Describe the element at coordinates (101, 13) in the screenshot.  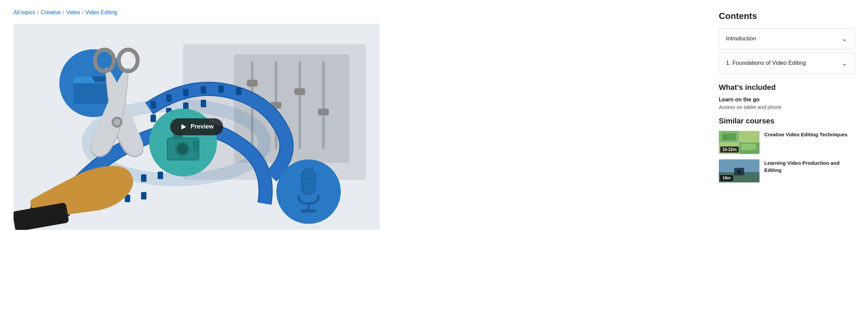
I see `breadcrumb-video-editing: Video Editing` at that location.